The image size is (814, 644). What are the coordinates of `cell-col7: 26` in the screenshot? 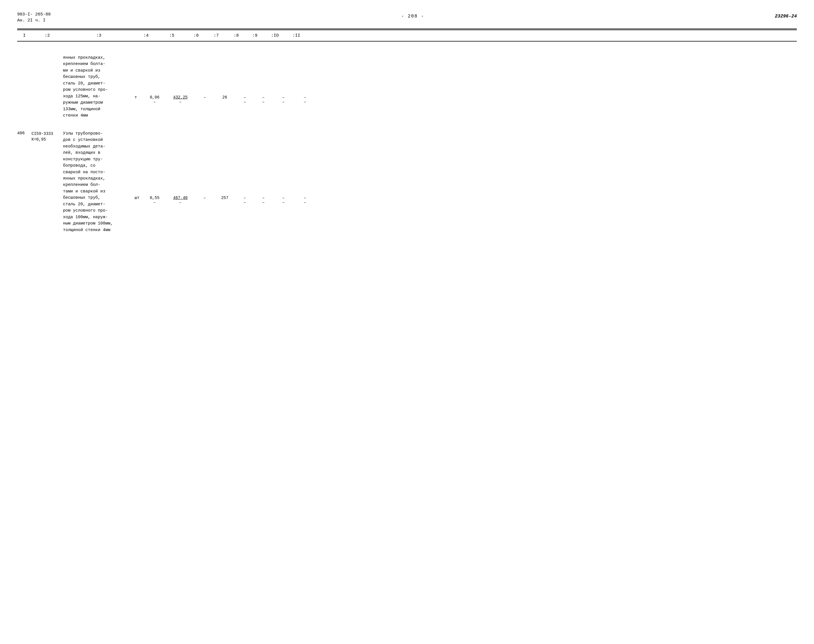 It's located at (225, 97).